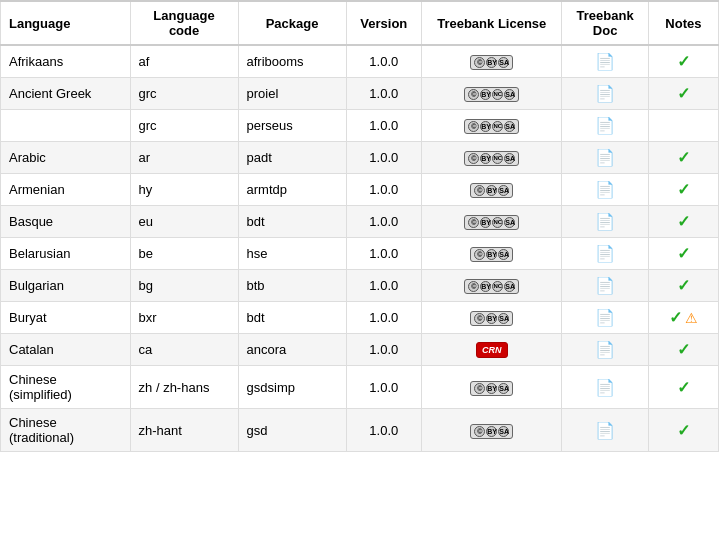 The height and width of the screenshot is (558, 719). Describe the element at coordinates (292, 190) in the screenshot. I see `cell-package: armtdp` at that location.